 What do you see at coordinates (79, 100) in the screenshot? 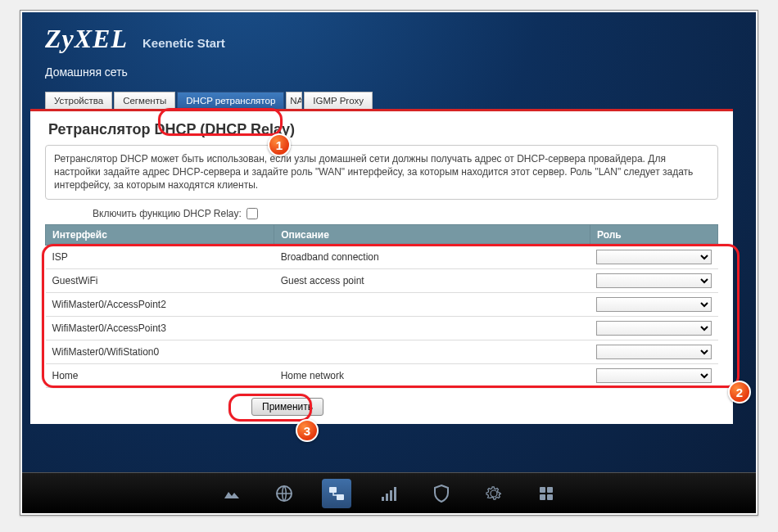
I see `tab-devices: Устройства` at bounding box center [79, 100].